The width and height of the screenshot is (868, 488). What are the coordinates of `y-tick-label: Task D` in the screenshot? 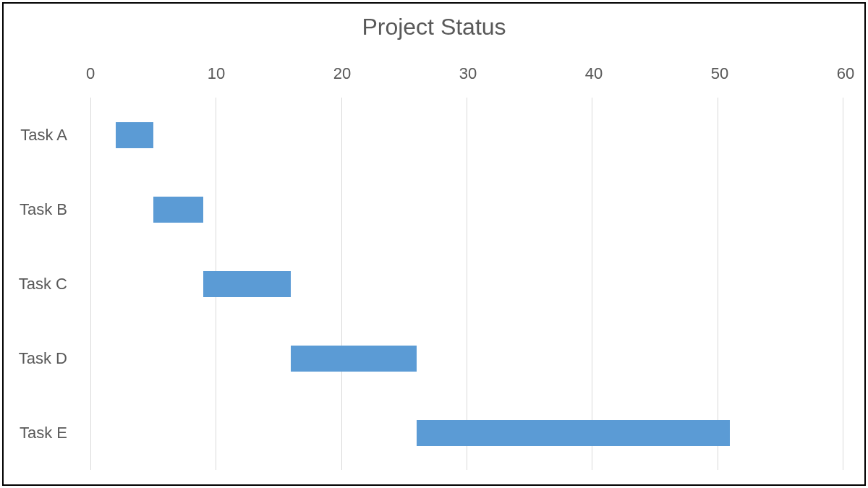 It's located at (43, 359).